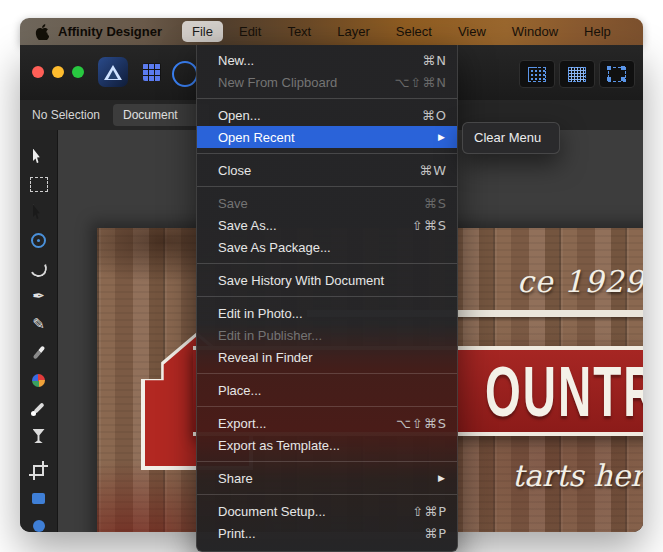 The image size is (663, 552). I want to click on menu-item-export-as-template: Export as Template..., so click(327, 445).